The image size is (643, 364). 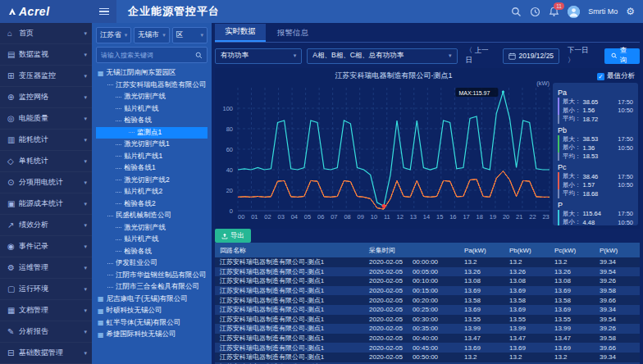 I want to click on sidebar-item-power-quality: ◎电能质量▾, so click(x=46, y=119).